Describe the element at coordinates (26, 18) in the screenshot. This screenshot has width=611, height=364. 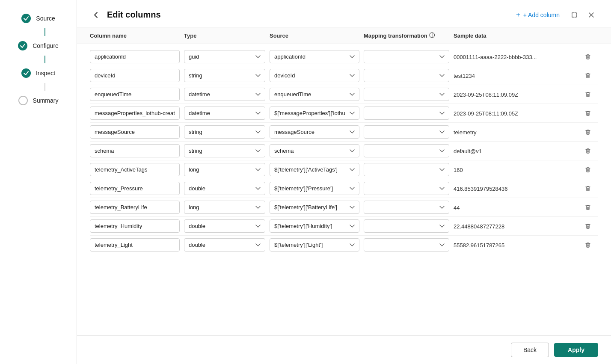
I see `step-circle-source` at that location.